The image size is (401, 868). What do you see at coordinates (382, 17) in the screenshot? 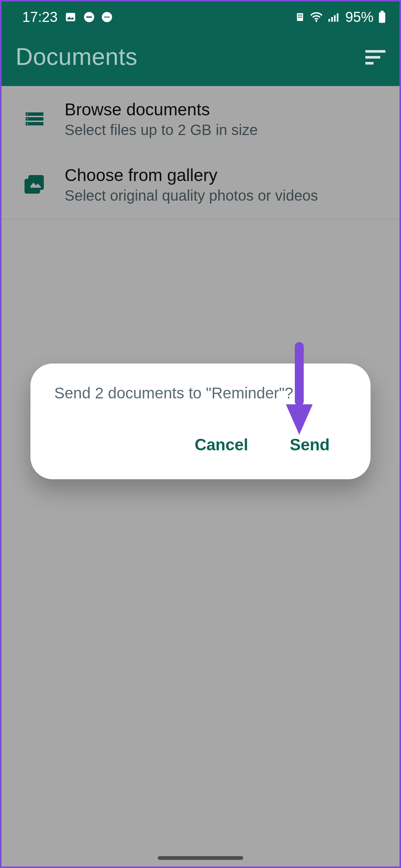
I see `battery-icon` at bounding box center [382, 17].